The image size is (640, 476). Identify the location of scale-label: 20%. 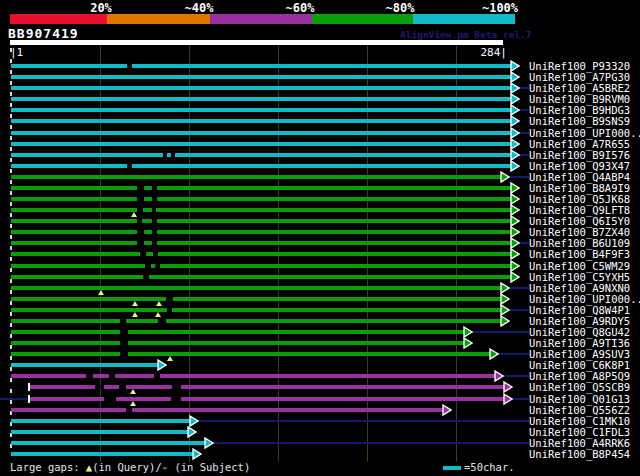
(101, 8).